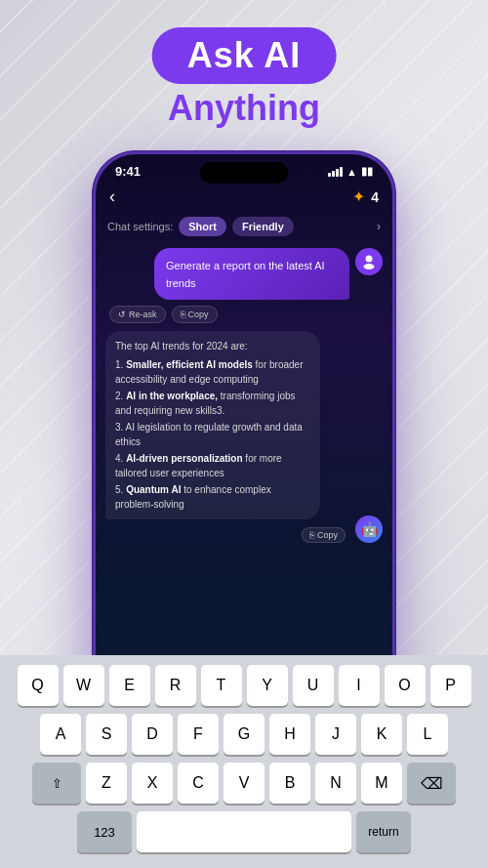 This screenshot has height=868, width=488. What do you see at coordinates (369, 262) in the screenshot?
I see `user-avatar` at bounding box center [369, 262].